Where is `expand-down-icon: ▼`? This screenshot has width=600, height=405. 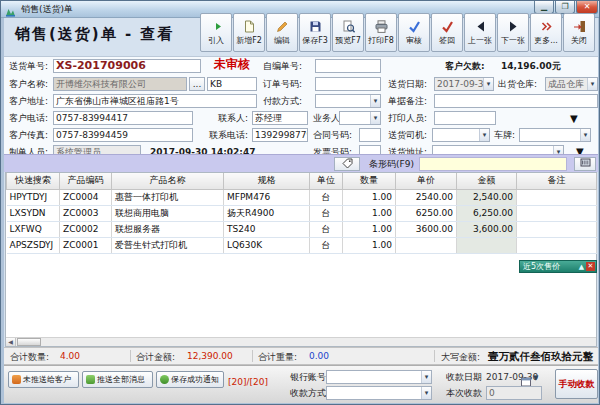 expand-down-icon: ▼ is located at coordinates (574, 118).